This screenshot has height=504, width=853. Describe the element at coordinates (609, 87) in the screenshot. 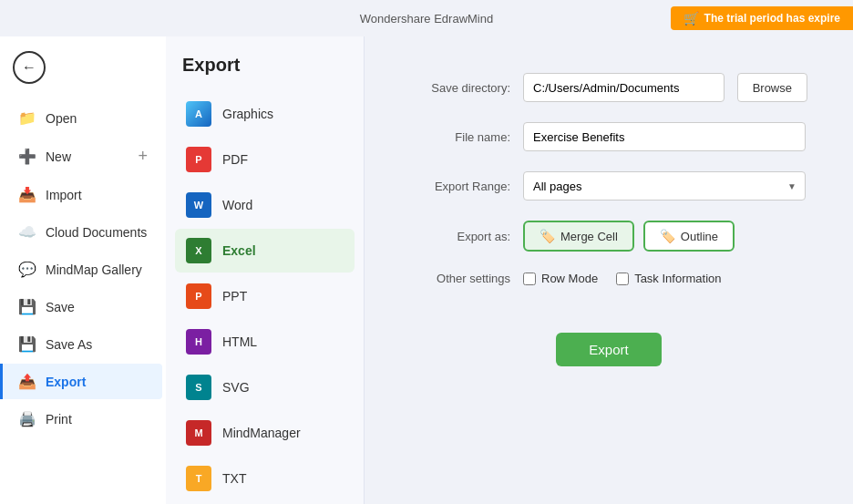

I see `save-directory-row: Save directory: Browse` at that location.